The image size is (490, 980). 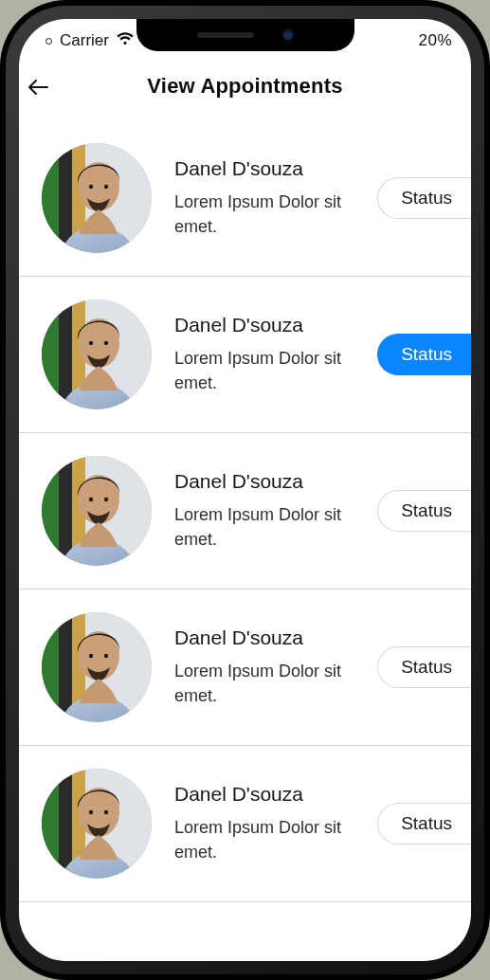 I want to click on signal-icon, so click(x=49, y=42).